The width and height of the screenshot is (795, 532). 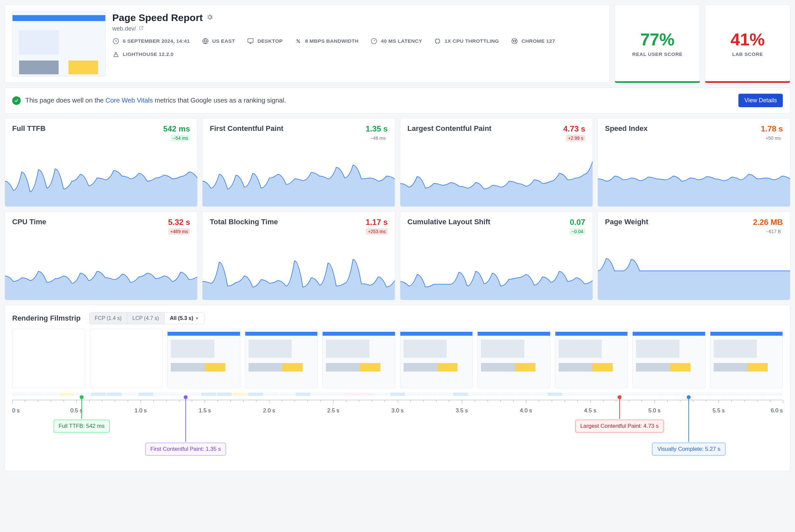 What do you see at coordinates (143, 54) in the screenshot?
I see `meta-lh: LIGHTHOUSE 12.2.0` at bounding box center [143, 54].